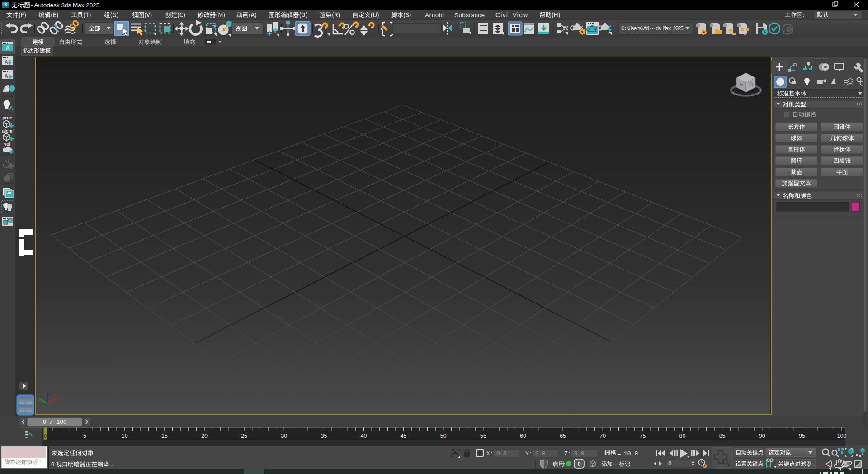  I want to click on svg-text: 0 / 100, so click(55, 422).